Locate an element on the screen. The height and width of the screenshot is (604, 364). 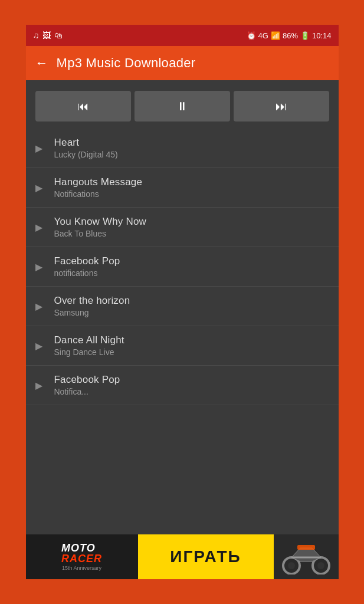
music-icon: ♫ is located at coordinates (37, 35).